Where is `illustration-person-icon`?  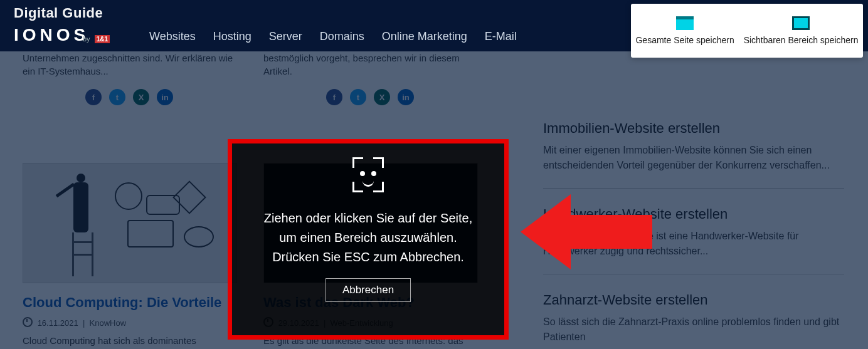
illustration-person-icon is located at coordinates (81, 207).